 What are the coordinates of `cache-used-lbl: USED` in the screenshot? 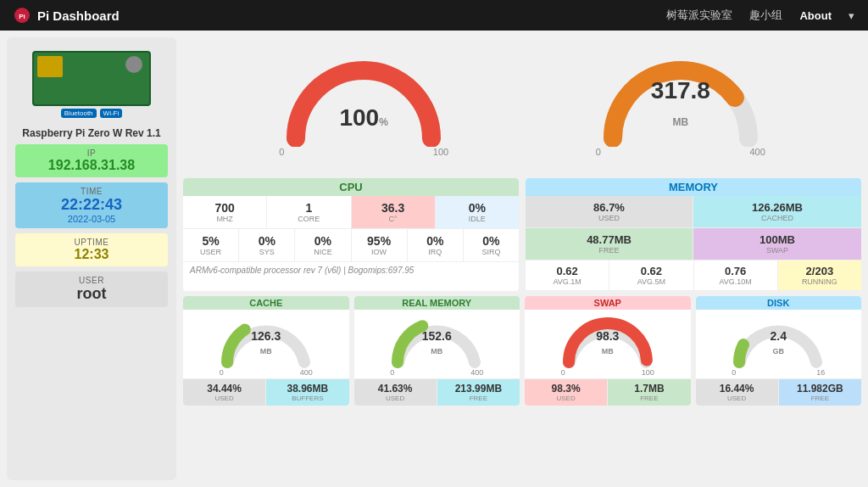 It's located at (224, 399).